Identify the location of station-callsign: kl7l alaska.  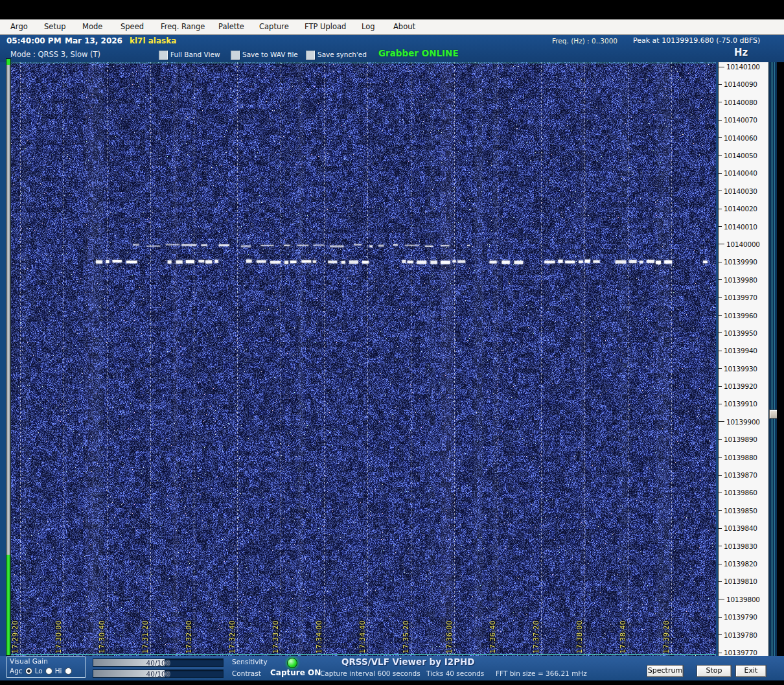
(153, 41).